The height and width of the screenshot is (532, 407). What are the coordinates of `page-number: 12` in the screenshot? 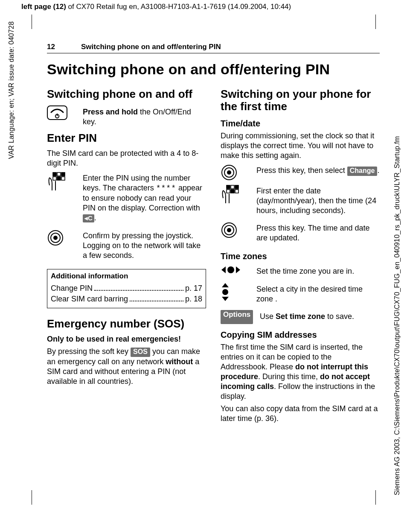 It's located at (64, 47).